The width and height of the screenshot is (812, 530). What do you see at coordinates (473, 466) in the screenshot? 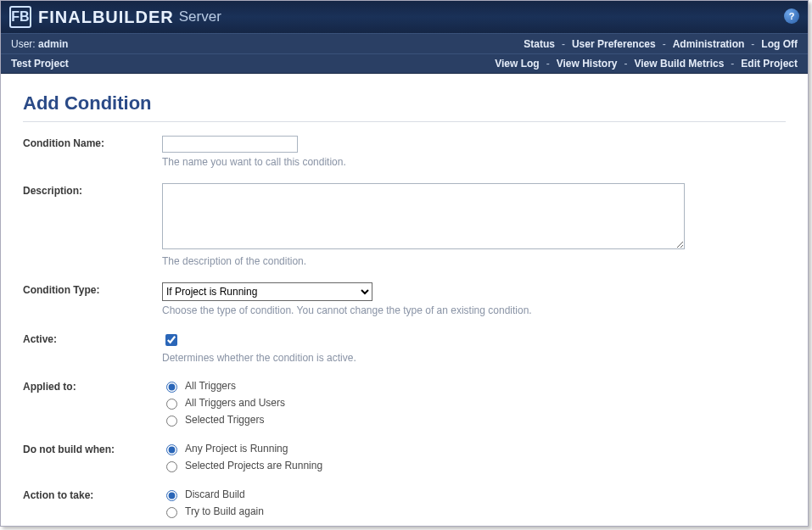
I see `do-not-build-option-1: Selected Projects are Running` at bounding box center [473, 466].